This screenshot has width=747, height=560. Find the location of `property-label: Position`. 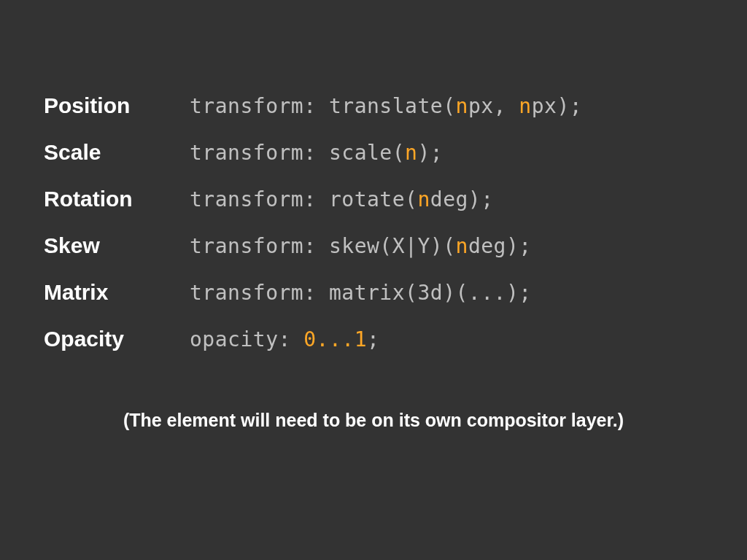

property-label: Position is located at coordinates (117, 106).